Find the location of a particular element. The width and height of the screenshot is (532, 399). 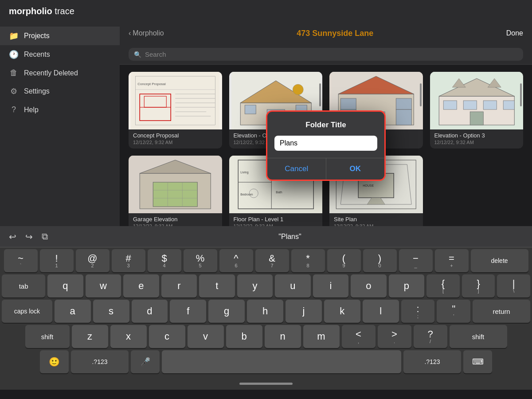

key-a: a is located at coordinates (73, 311).